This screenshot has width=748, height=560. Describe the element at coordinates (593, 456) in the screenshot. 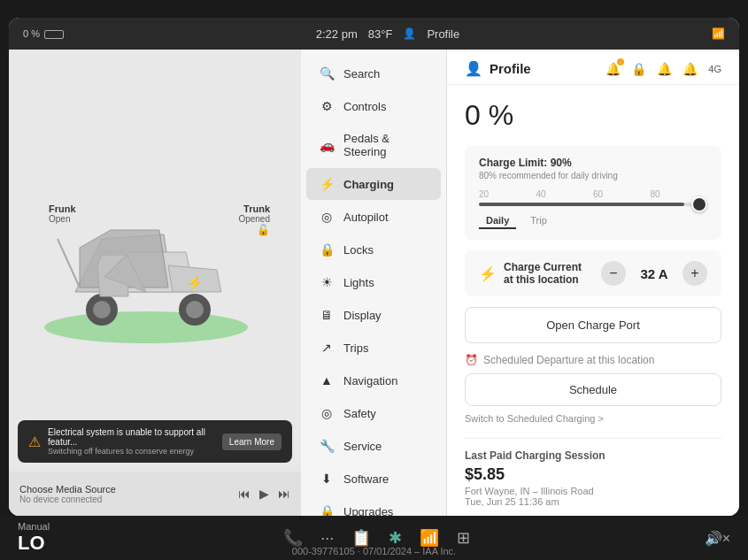

I see `last-paid-title: Last Paid Charging Session` at that location.